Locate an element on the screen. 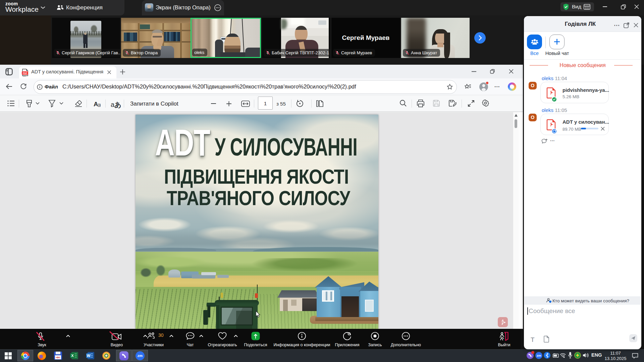 This screenshot has width=644, height=362. svg-text: PDF is located at coordinates (25, 73).